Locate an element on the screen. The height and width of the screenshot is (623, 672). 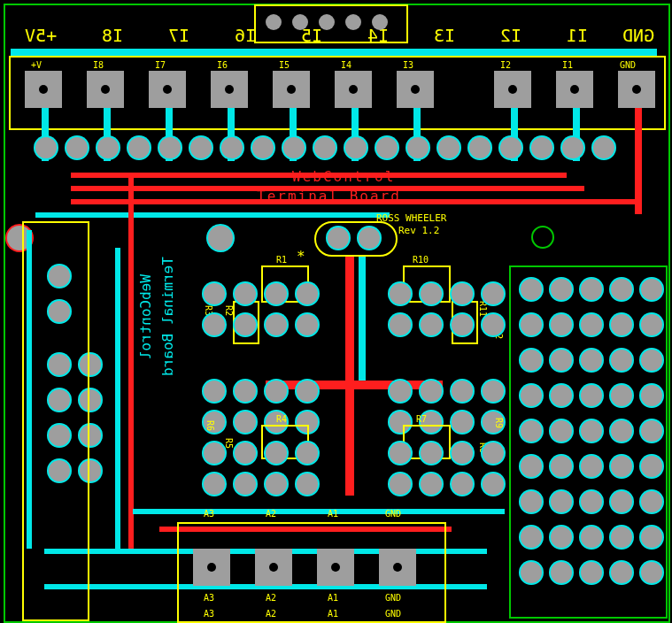
term-lbl: +V is located at coordinates (36, 65).